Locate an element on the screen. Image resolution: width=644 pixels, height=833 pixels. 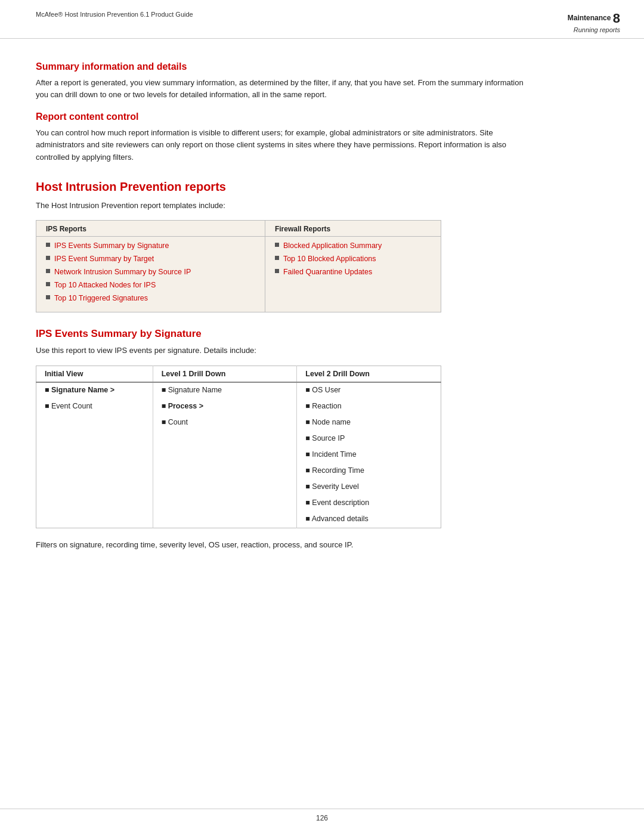
table-row: ■ Incident Time is located at coordinates (239, 456).